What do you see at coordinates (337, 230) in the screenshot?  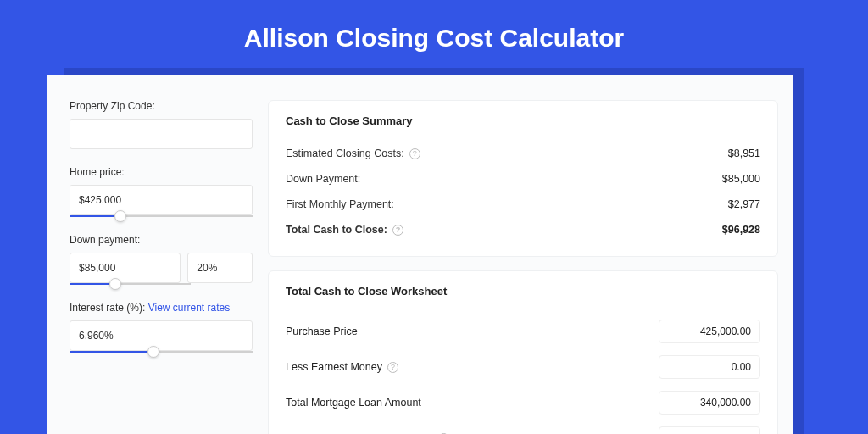 I see `summary-total-label: Total Cash to Close:` at bounding box center [337, 230].